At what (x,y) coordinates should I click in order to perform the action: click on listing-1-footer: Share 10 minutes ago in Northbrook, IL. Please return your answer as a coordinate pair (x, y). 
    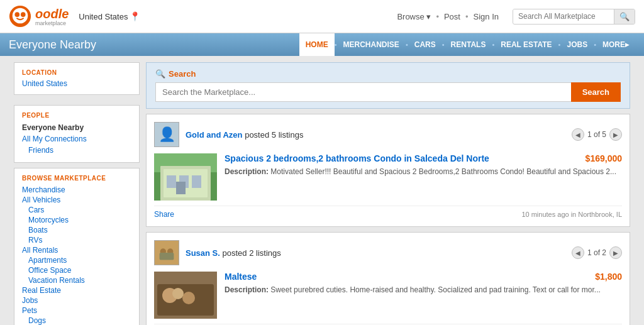
    Looking at the image, I should click on (388, 212).